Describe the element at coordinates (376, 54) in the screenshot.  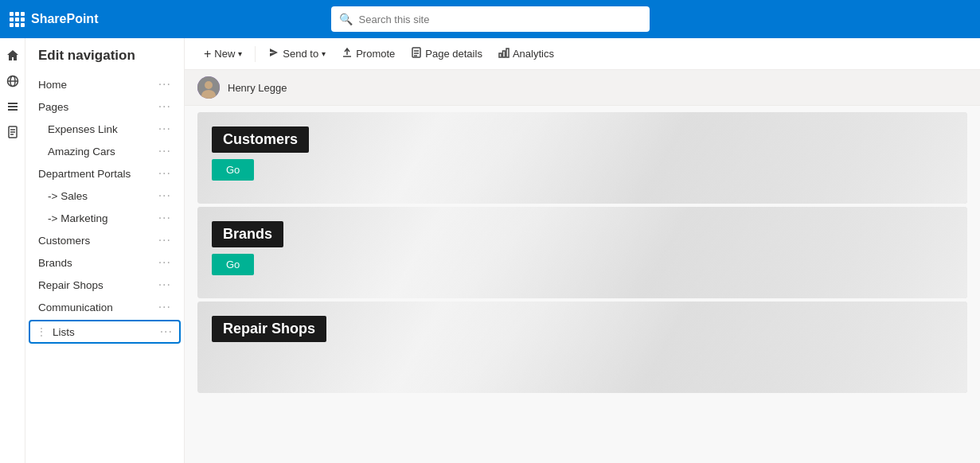
I see `promote-label: Promote` at that location.